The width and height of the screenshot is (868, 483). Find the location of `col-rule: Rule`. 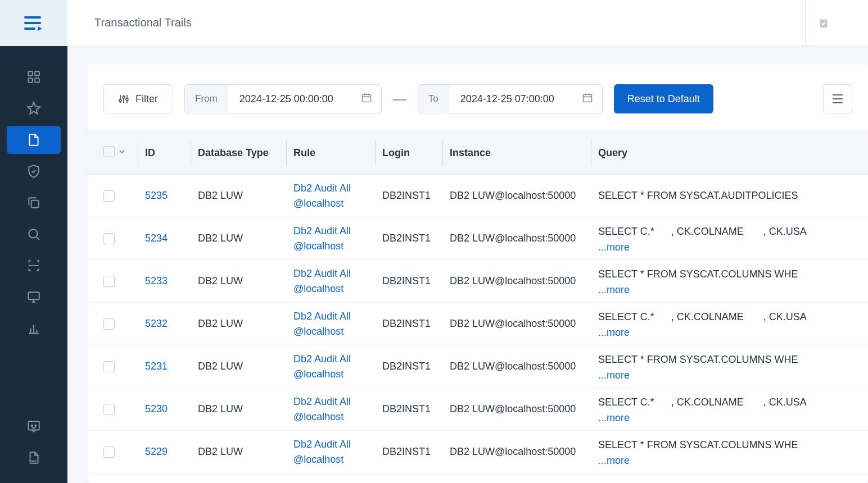

col-rule: Rule is located at coordinates (331, 153).